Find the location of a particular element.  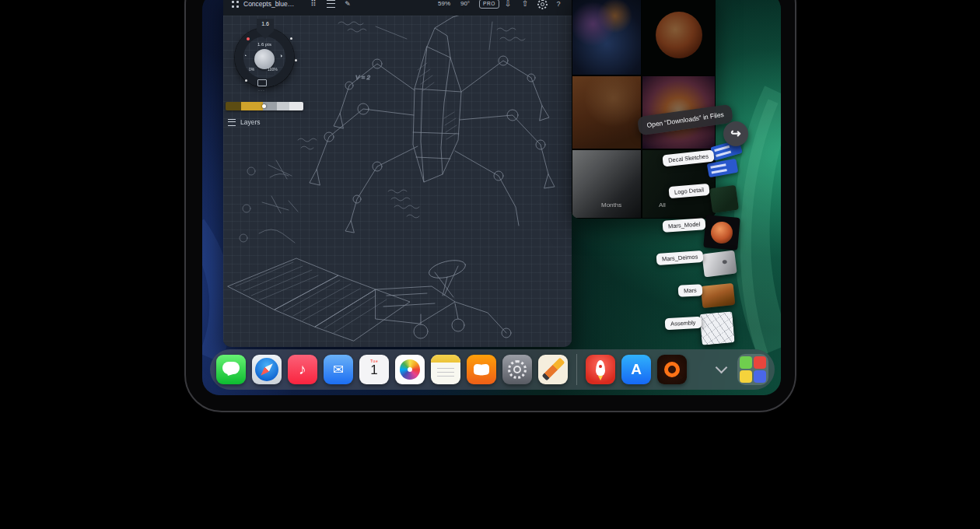

drag-thumb-mars-deimos is located at coordinates (719, 264).